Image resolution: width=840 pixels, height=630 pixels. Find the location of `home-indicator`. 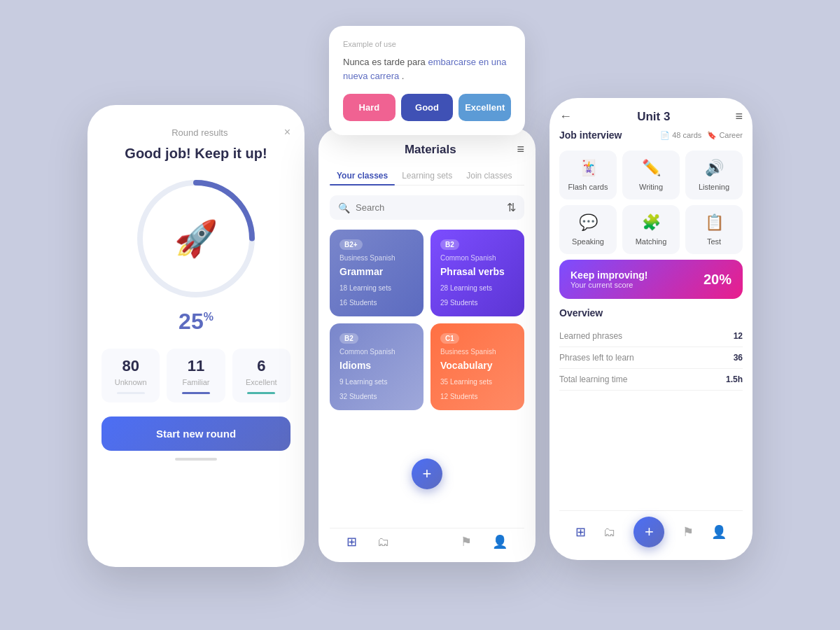

home-indicator is located at coordinates (196, 459).